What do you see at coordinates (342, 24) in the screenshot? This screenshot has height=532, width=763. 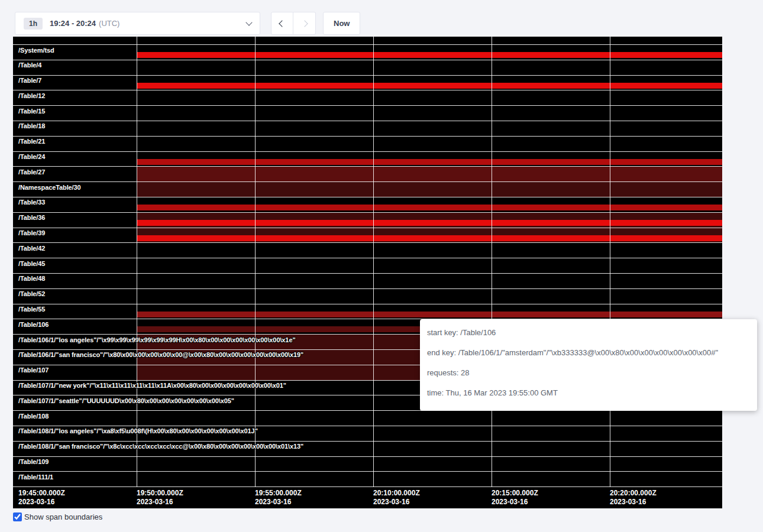 I see `now-button: Now` at bounding box center [342, 24].